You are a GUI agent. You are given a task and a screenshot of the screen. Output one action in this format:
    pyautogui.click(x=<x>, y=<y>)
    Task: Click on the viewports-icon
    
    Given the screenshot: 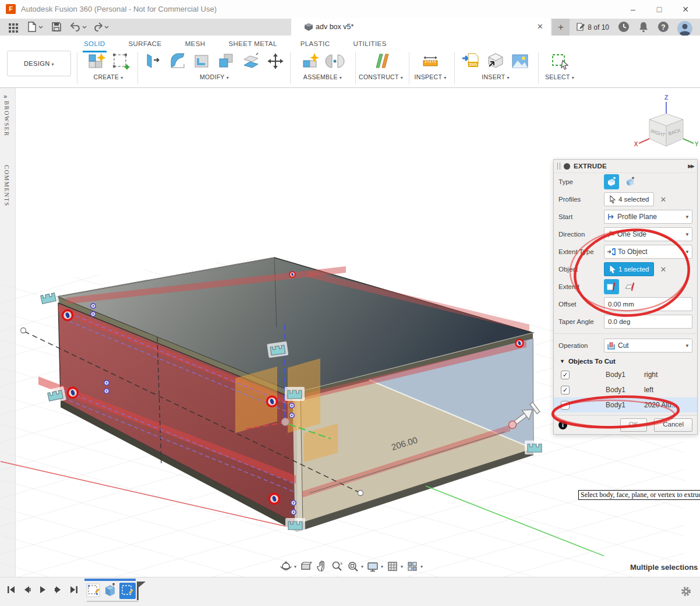 What is the action you would take?
    pyautogui.click(x=412, y=566)
    